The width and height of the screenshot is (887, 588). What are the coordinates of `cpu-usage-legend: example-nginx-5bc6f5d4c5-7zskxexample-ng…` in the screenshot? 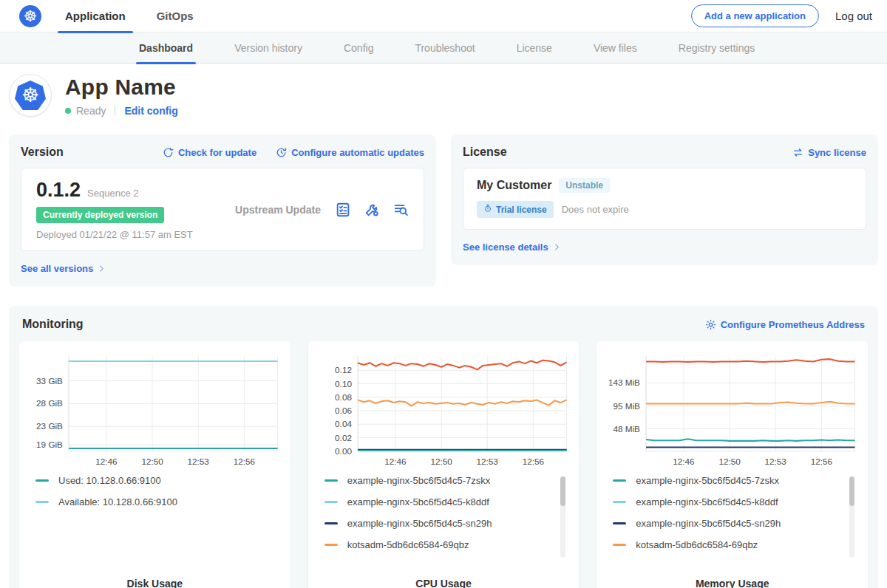 It's located at (445, 522).